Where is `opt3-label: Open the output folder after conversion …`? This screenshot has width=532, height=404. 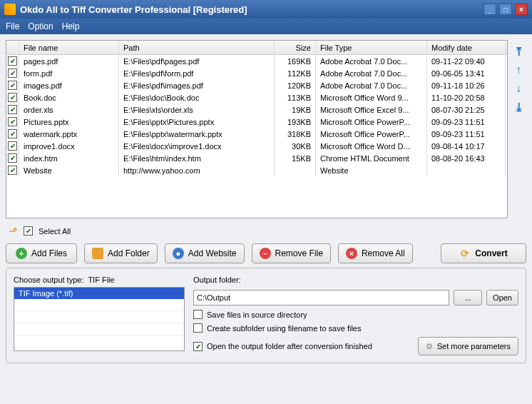 opt3-label: Open the output folder after conversion … is located at coordinates (290, 346).